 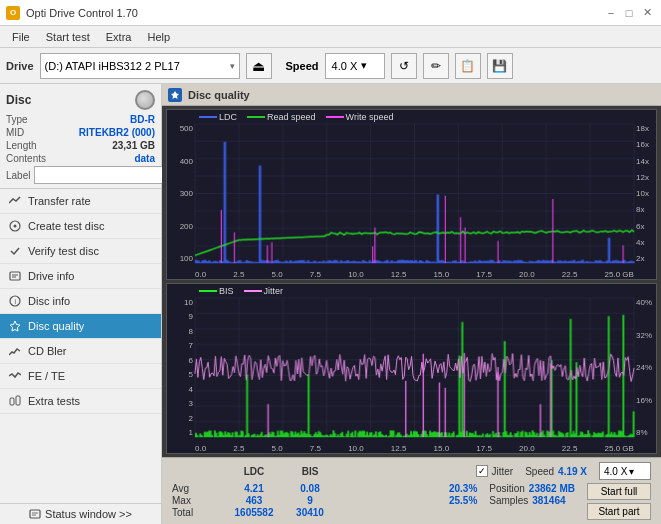 What do you see at coordinates (540, 472) in the screenshot?
I see `speed-key: Speed` at bounding box center [540, 472].